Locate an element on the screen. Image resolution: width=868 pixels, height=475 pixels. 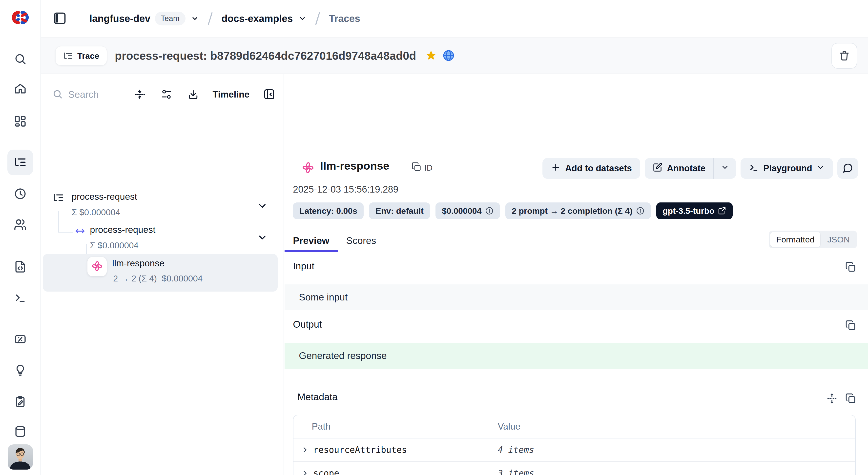
annotate-button: Annotate is located at coordinates (679, 168).